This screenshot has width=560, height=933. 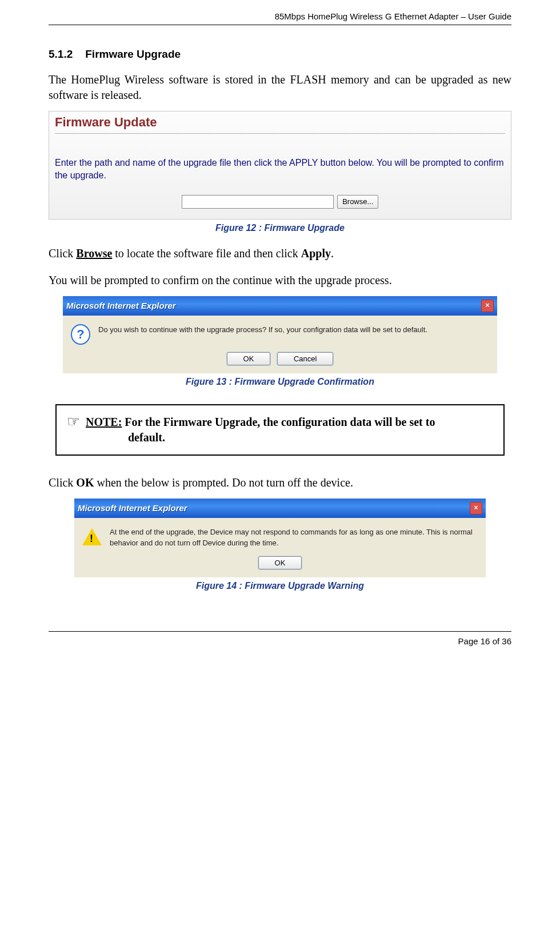 What do you see at coordinates (258, 202) in the screenshot?
I see `firmware-file-input` at bounding box center [258, 202].